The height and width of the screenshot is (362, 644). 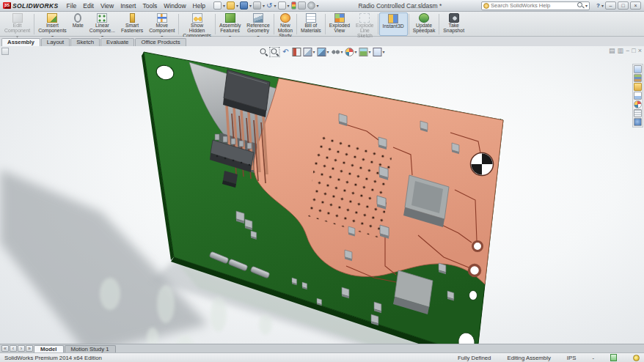 I want to click on appearances-scenes-icon, so click(x=638, y=104).